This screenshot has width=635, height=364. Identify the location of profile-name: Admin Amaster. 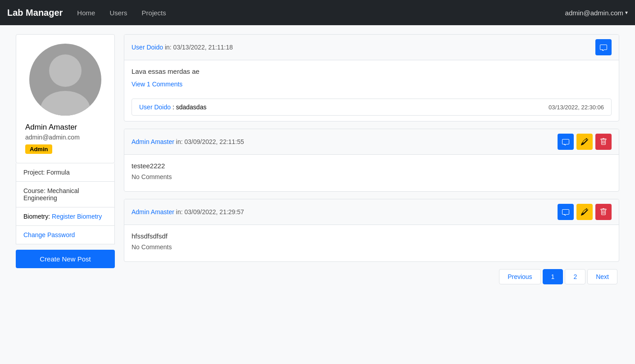
(51, 127).